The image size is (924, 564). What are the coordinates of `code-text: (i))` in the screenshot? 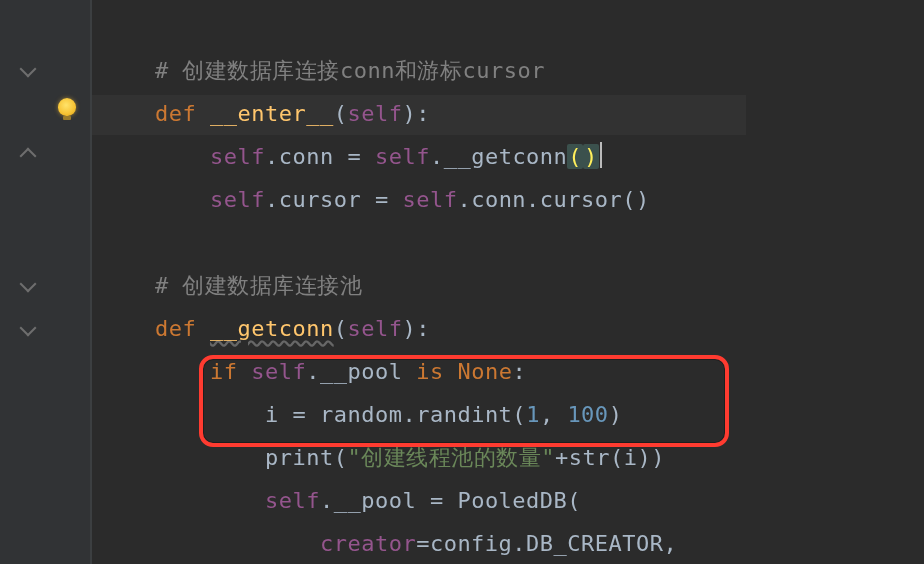 It's located at (638, 458).